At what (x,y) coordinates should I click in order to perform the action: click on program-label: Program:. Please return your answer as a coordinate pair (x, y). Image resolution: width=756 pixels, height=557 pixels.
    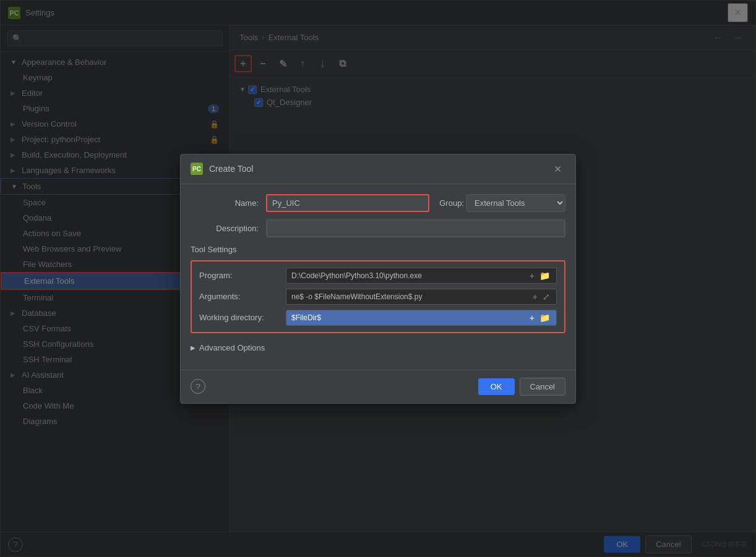
    Looking at the image, I should click on (257, 276).